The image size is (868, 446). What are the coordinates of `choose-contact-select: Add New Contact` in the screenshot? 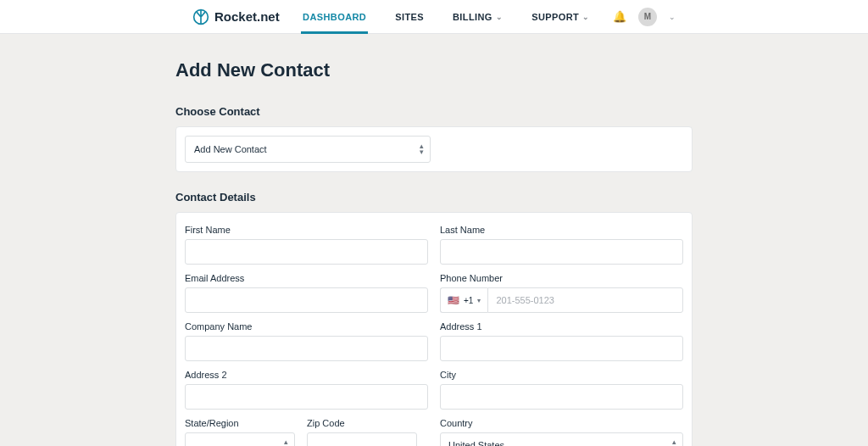 It's located at (308, 149).